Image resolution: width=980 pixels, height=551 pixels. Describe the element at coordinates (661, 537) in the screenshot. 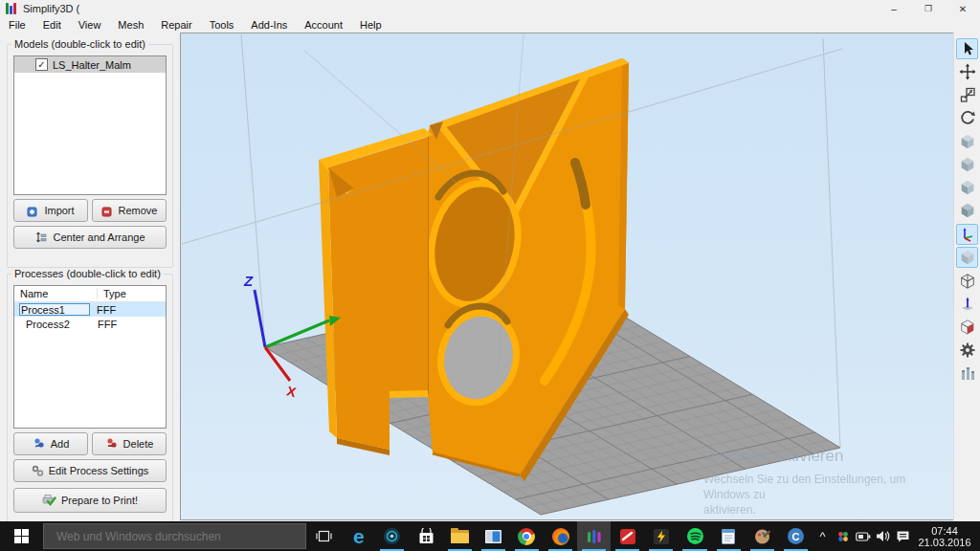

I see `flash-icon` at that location.